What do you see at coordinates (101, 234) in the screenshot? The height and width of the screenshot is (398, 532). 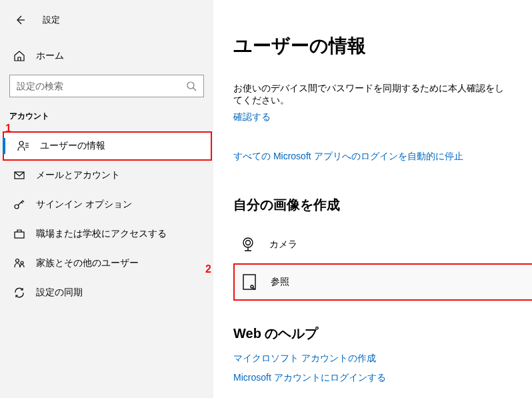 I see `sidebar-item-label: 職場または学校にアクセスする` at bounding box center [101, 234].